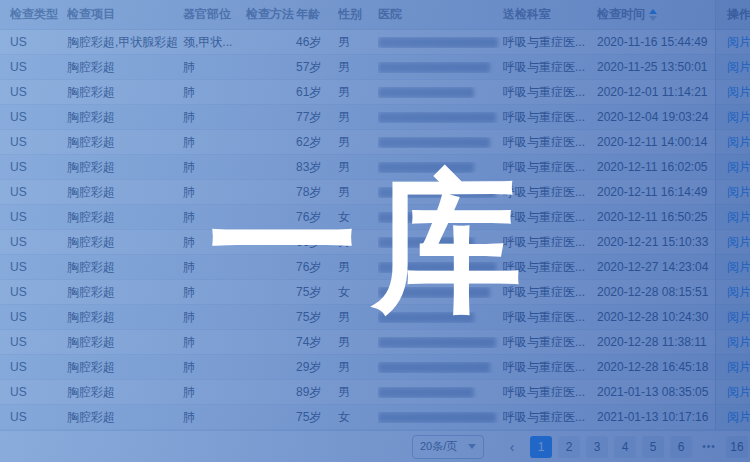 The width and height of the screenshot is (750, 462). What do you see at coordinates (512, 447) in the screenshot?
I see `prev-page-button: ‹` at bounding box center [512, 447].